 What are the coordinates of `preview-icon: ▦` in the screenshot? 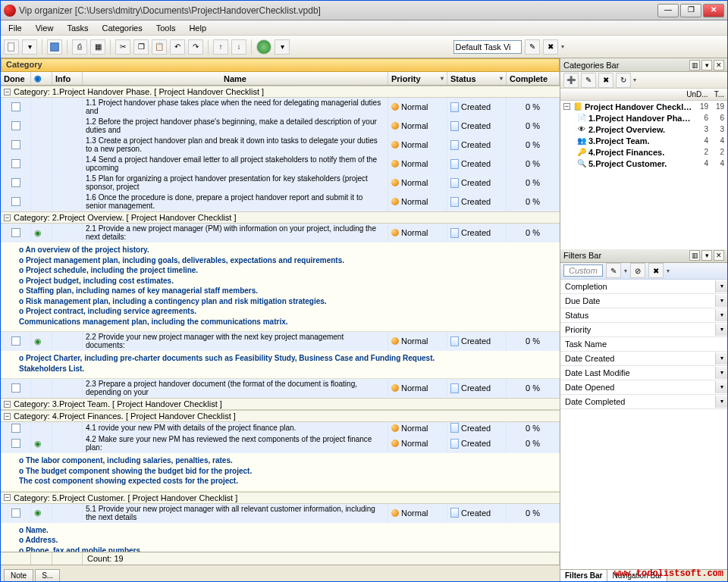 It's located at (98, 47).